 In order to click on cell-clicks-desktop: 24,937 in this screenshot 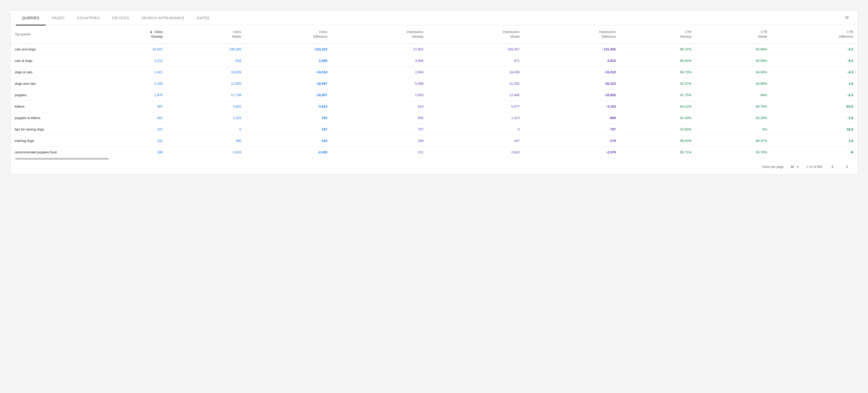, I will do `click(125, 49)`.